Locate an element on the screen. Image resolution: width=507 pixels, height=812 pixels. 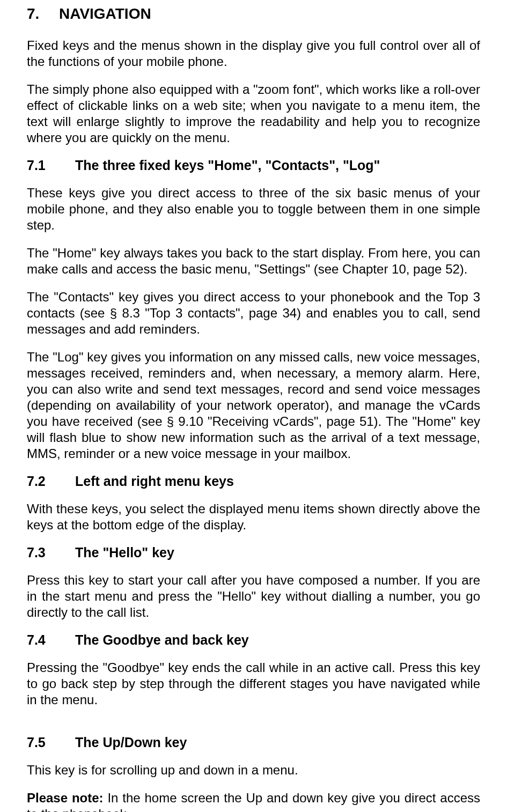
heading-number: 7.3 is located at coordinates (51, 552).